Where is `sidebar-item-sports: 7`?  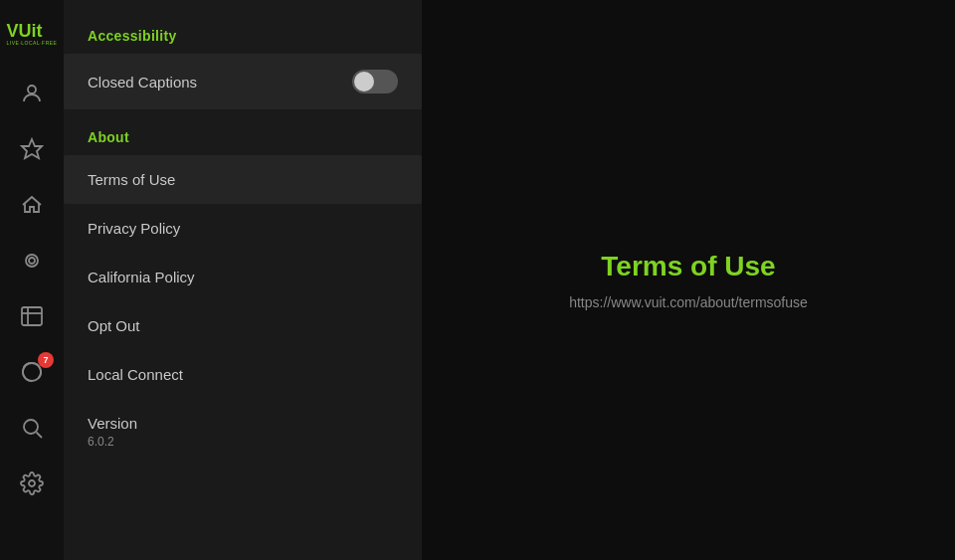
sidebar-item-sports: 7 is located at coordinates (32, 372).